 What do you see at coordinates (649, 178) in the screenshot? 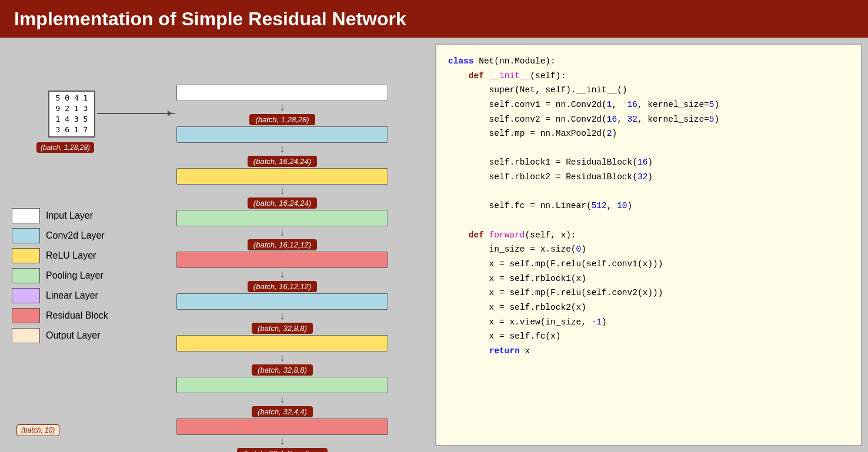
I see `code-line-9: self.rblock2 = ResidualBlock(32)` at bounding box center [649, 178].